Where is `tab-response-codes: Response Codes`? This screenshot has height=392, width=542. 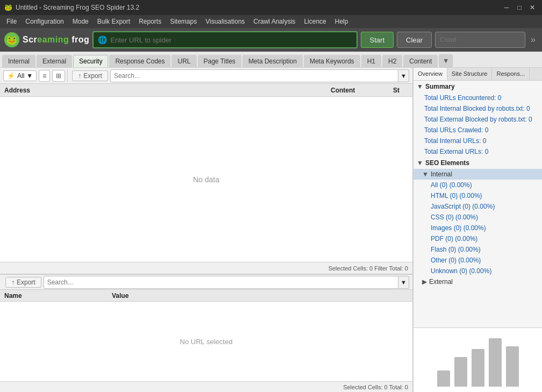
tab-response-codes: Response Codes is located at coordinates (140, 61).